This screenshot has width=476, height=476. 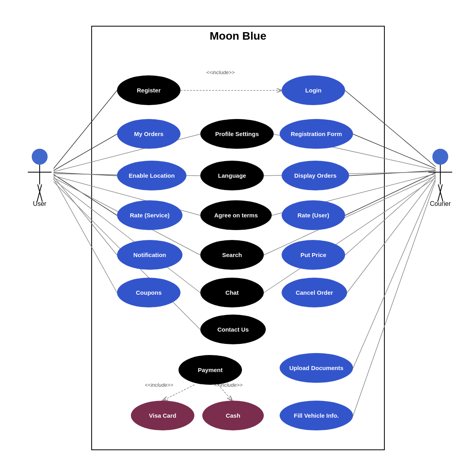 What do you see at coordinates (232, 255) in the screenshot?
I see `ellipse-search: Search` at bounding box center [232, 255].